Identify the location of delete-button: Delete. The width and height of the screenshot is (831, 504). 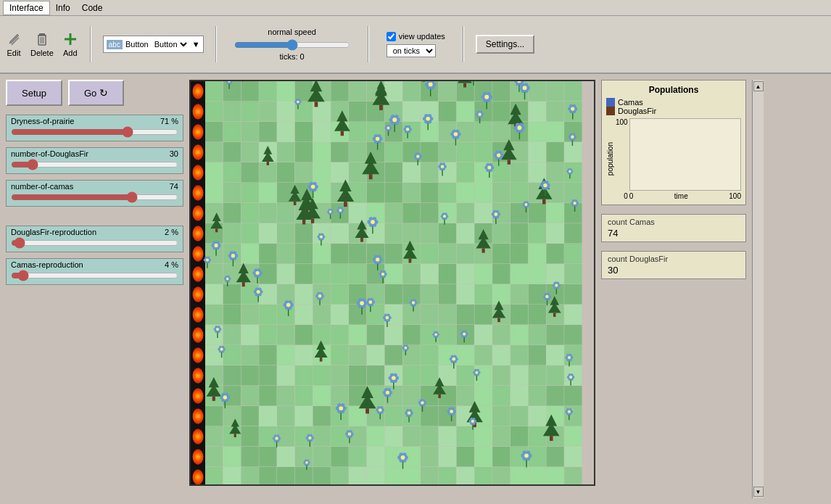
(42, 44).